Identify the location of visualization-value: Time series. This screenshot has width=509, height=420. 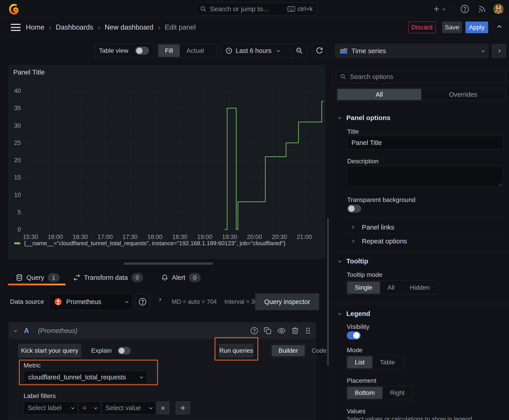
(414, 51).